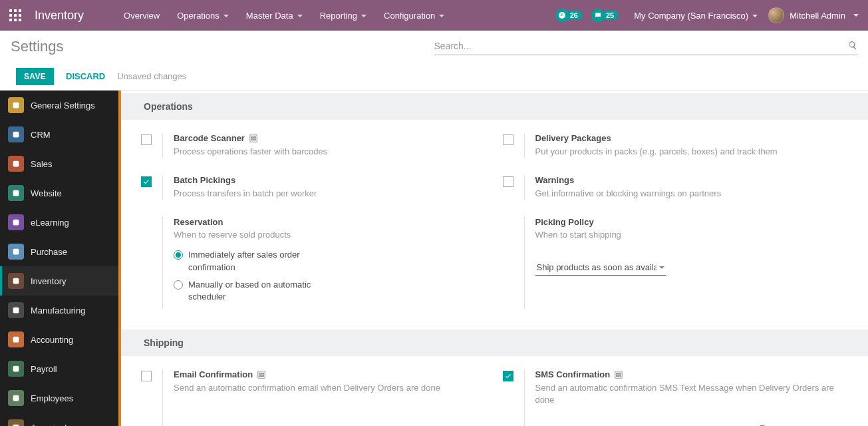 The height and width of the screenshot is (426, 868). What do you see at coordinates (85, 76) in the screenshot?
I see `discard-button: DISCARD` at bounding box center [85, 76].